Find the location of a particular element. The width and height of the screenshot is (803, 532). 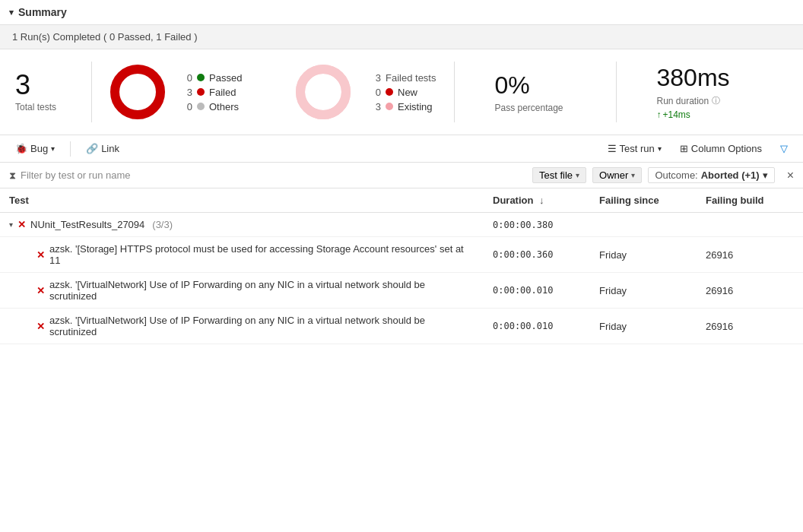

others-legend-item: 0 Others is located at coordinates (211, 106).